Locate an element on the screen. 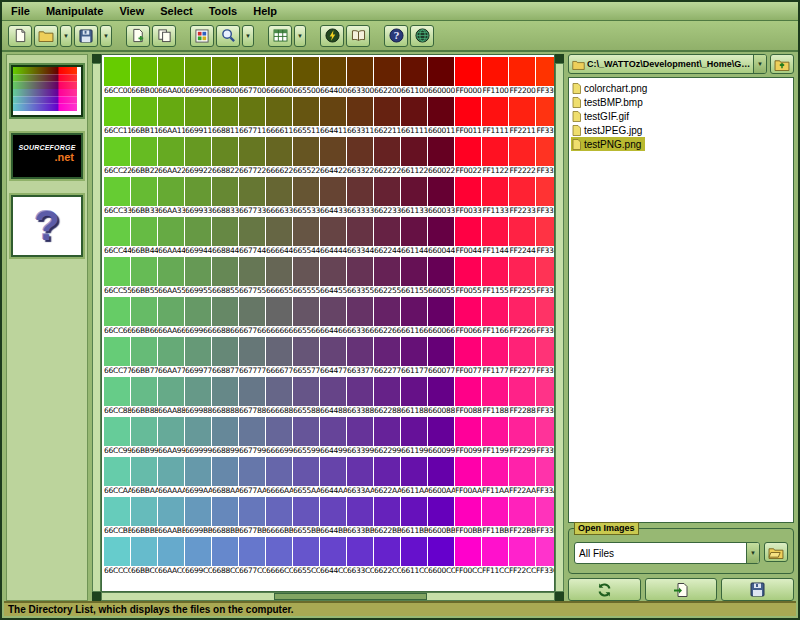  menu-tools: Tools is located at coordinates (224, 11).